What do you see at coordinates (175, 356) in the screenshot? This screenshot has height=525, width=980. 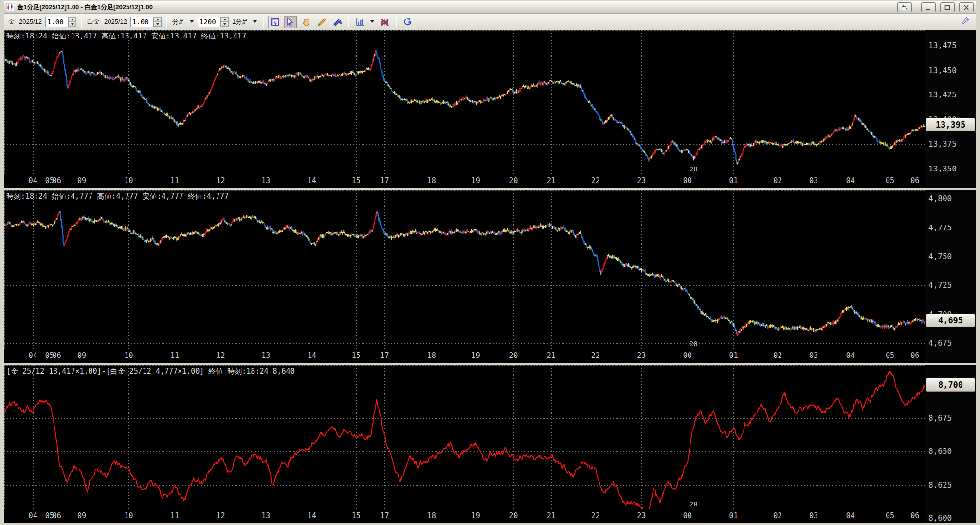 I see `time-axis-label: 11` at bounding box center [175, 356].